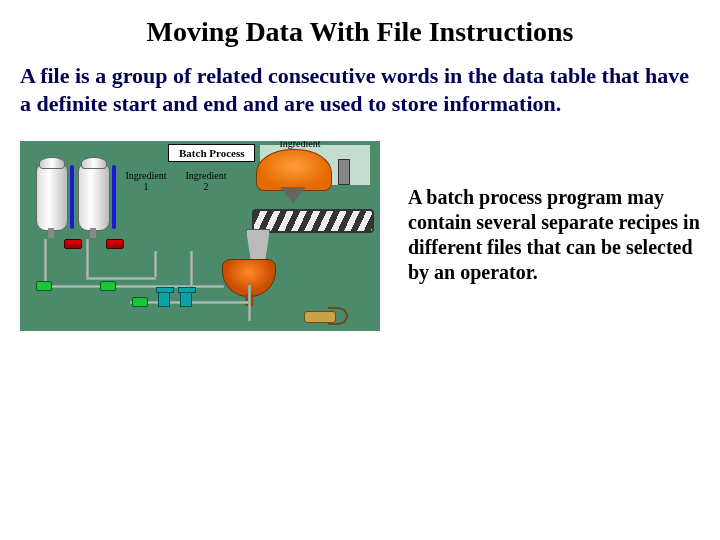  I want to click on spigot-icon, so click(326, 314).